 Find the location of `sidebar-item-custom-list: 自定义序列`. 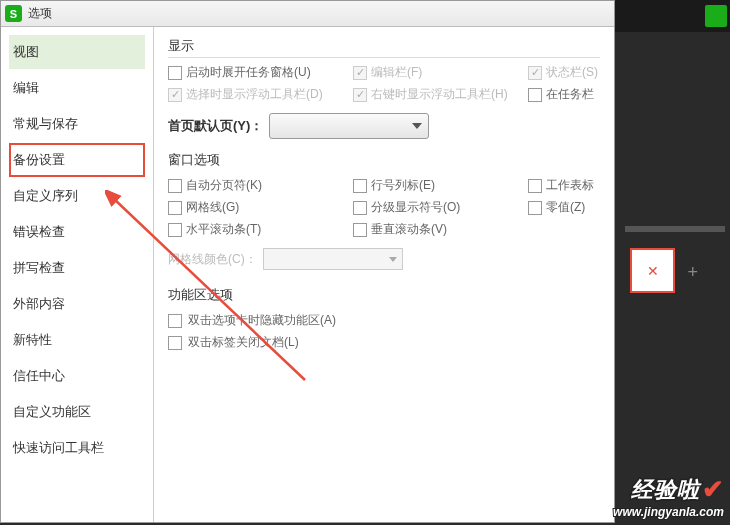

sidebar-item-custom-list: 自定义序列 is located at coordinates (77, 196).